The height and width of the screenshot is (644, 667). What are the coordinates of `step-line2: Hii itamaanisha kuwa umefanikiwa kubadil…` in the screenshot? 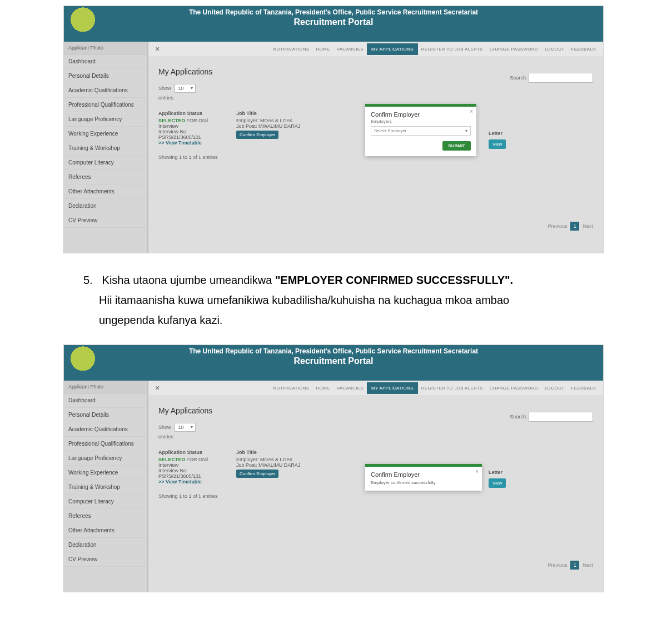 It's located at (341, 300).